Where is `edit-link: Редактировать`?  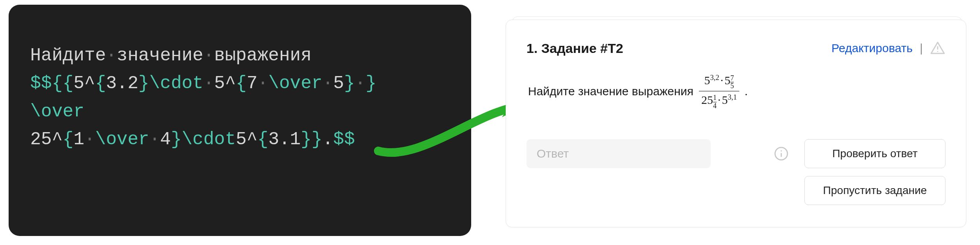
edit-link: Редактировать is located at coordinates (872, 48).